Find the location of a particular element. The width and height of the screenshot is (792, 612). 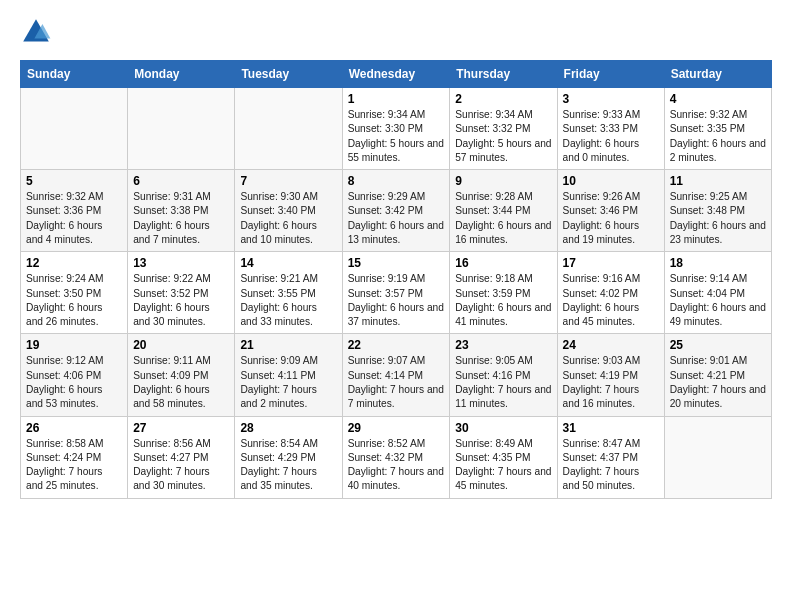

calendar-cell: 31Sunrise: 8:47 AM Sunset: 4:37 PM Dayli… is located at coordinates (610, 457).